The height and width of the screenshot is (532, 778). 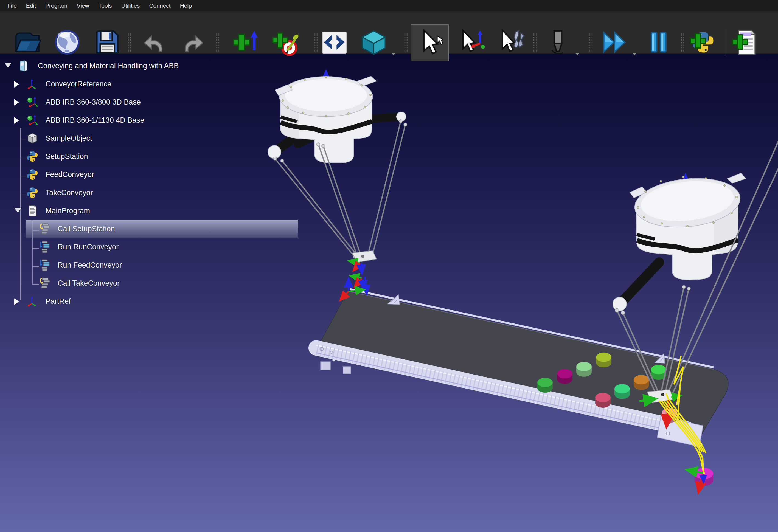 What do you see at coordinates (635, 54) in the screenshot?
I see `fast-simulation-dropdown-caret` at bounding box center [635, 54].